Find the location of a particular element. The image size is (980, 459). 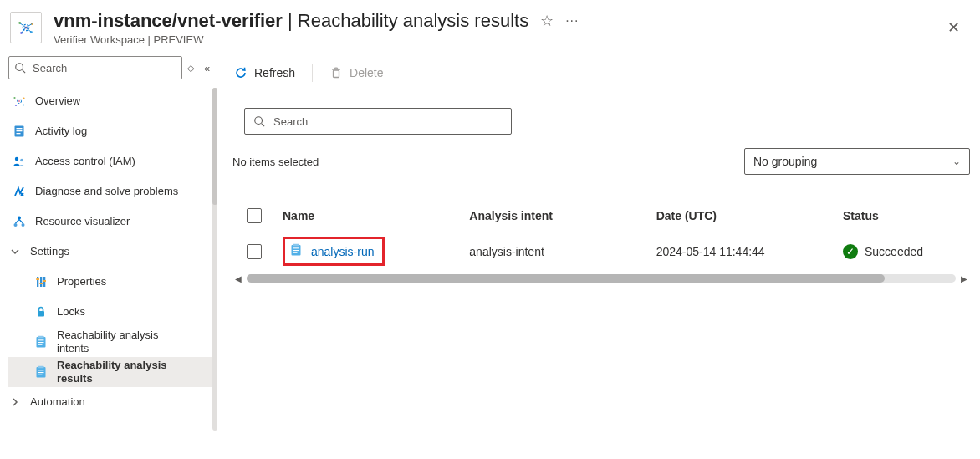

sidebar-item-diagnose: Diagnose and solve problems is located at coordinates (113, 191).